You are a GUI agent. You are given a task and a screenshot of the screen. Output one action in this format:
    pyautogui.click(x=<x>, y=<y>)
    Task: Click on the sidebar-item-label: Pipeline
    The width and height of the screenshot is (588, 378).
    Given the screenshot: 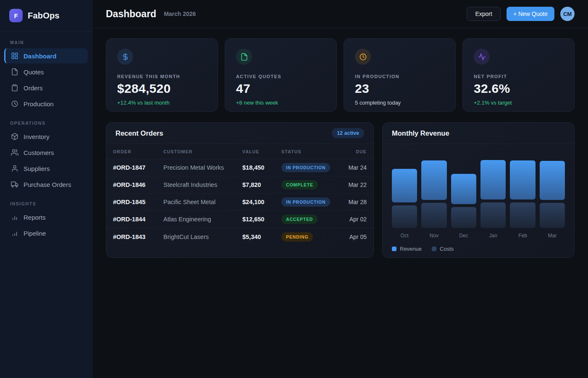 What is the action you would take?
    pyautogui.click(x=34, y=234)
    